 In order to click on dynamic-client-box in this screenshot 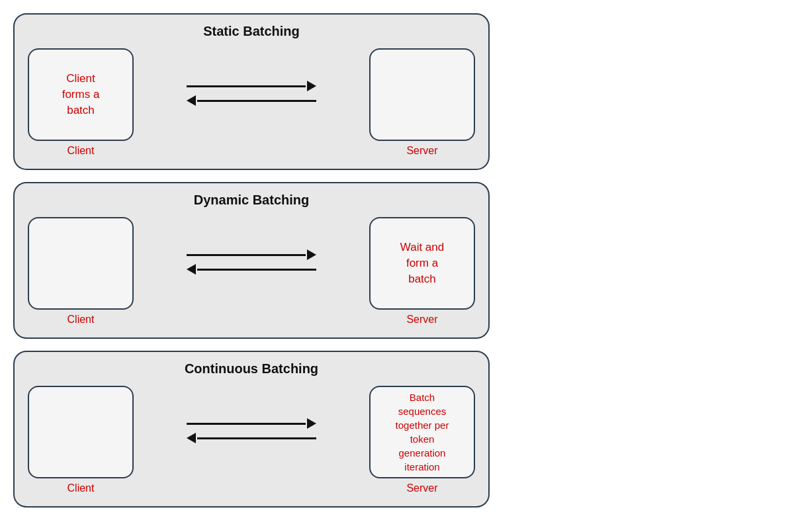, I will do `click(81, 263)`.